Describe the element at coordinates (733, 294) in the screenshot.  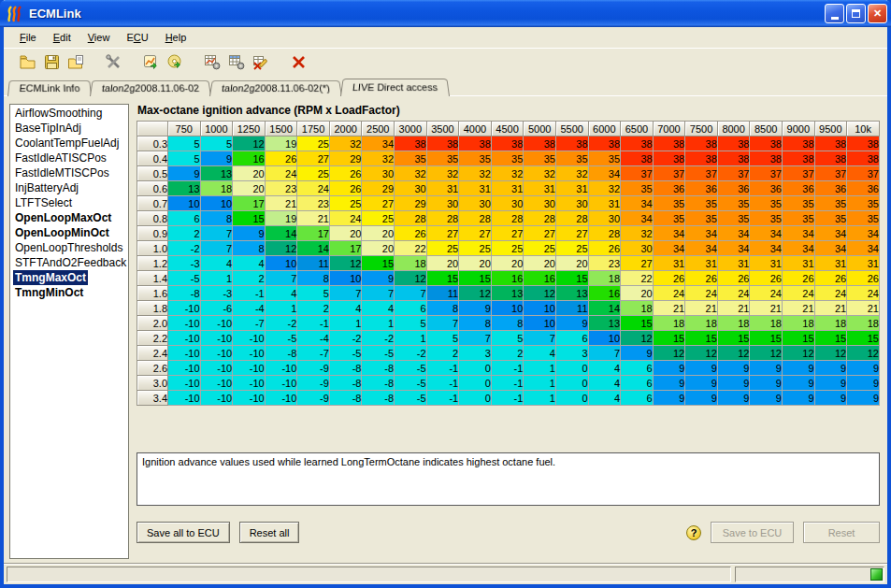
I see `grid-cell: 24` at that location.